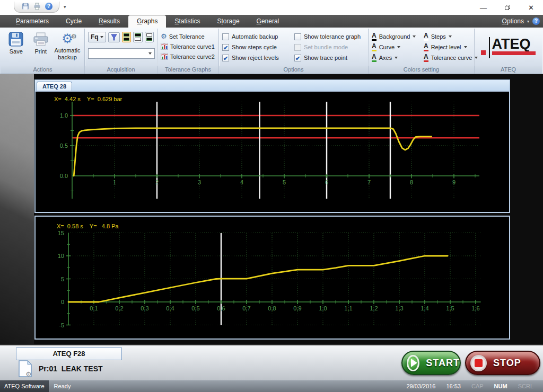 This screenshot has height=392, width=543. I want to click on color-setting-background: ABackground, so click(397, 37).